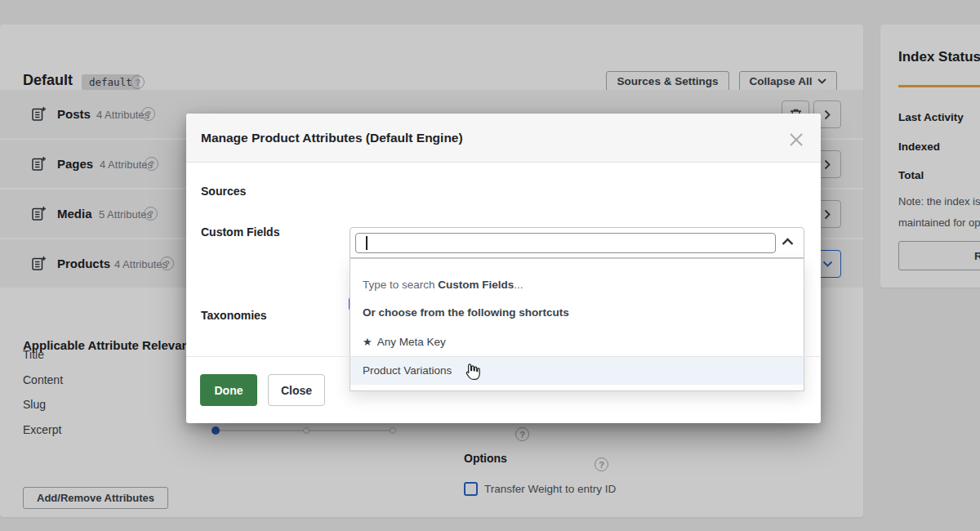  Describe the element at coordinates (503, 138) in the screenshot. I see `modal-header: Manage Product Attributes (Default Engin…` at that location.